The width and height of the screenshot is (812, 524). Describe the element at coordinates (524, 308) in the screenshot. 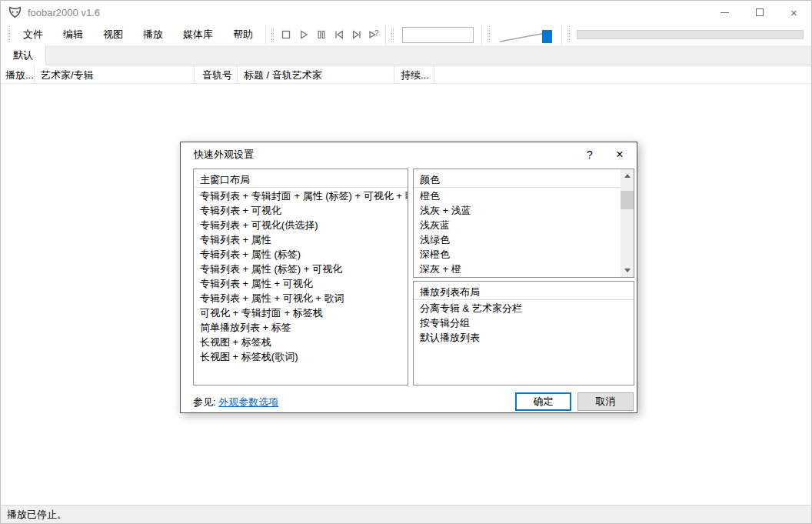

I see `playlist-layout-item: 分离专辑 & 艺术家分栏` at that location.